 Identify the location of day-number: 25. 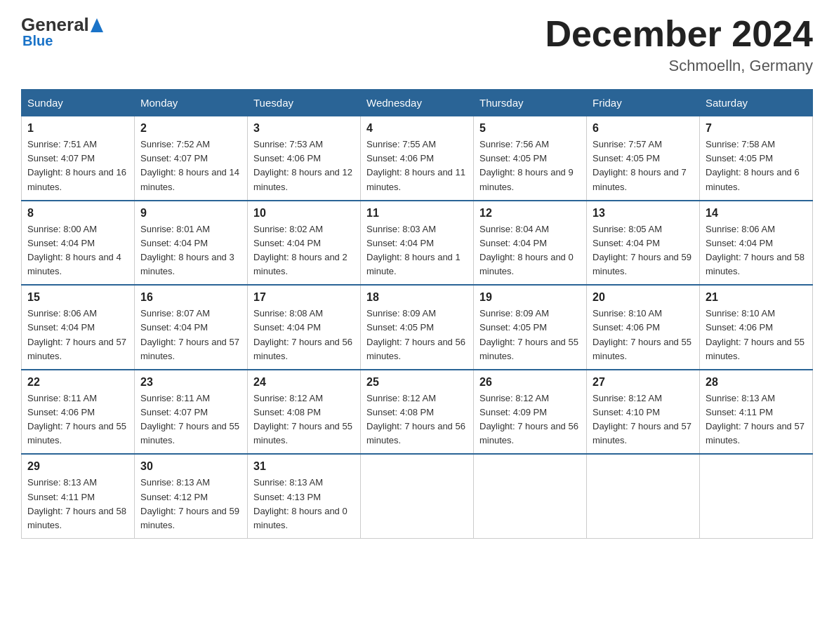
(417, 382).